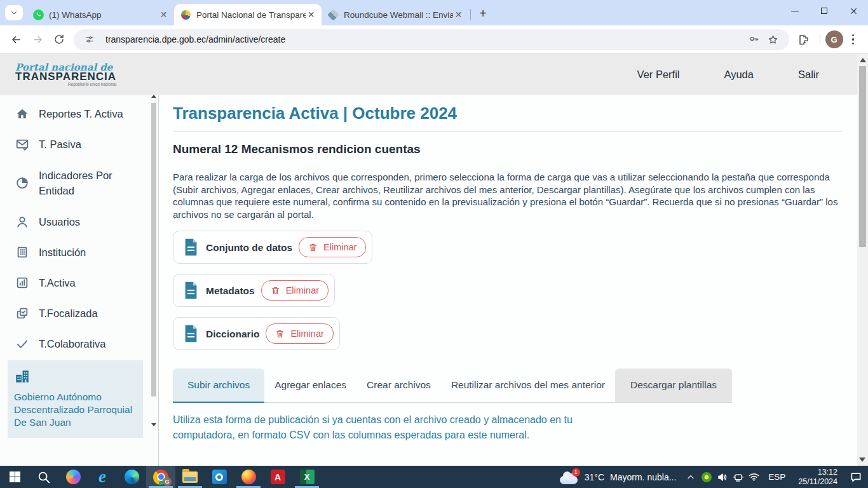  What do you see at coordinates (79, 313) in the screenshot?
I see `sidebar-item-t-focalizada: T.Focalizada` at bounding box center [79, 313].